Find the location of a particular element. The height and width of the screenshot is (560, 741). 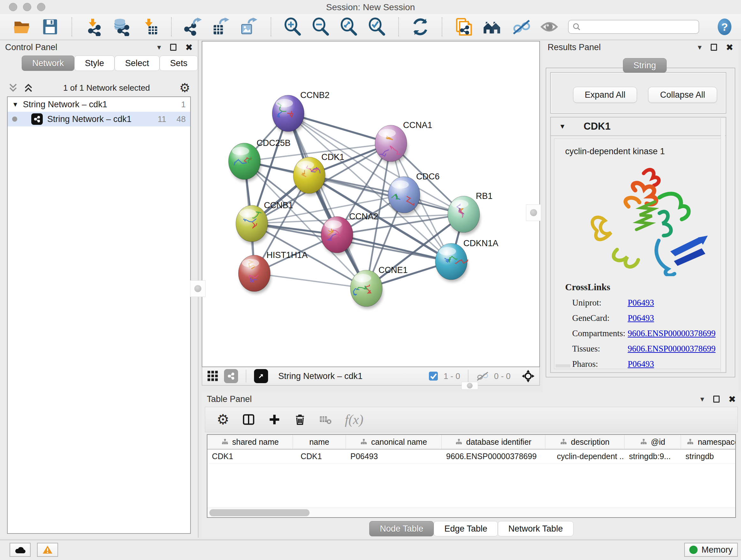

zoom-in-icon is located at coordinates (293, 27).